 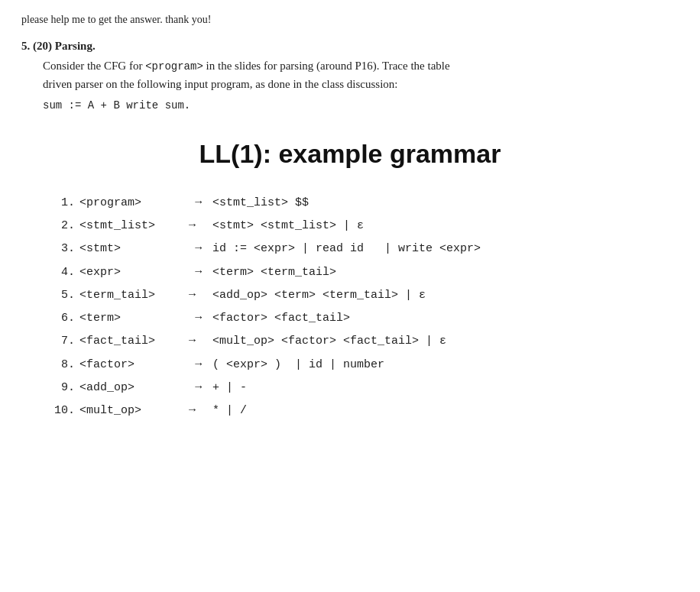 What do you see at coordinates (197, 409) in the screenshot?
I see `rule-arrow-10: →` at bounding box center [197, 409].